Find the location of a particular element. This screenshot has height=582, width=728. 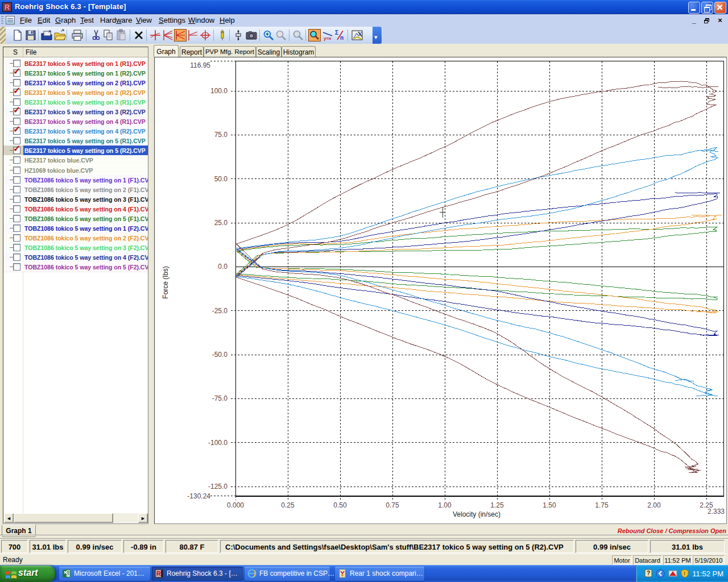

svg-text: 2.00 is located at coordinates (654, 505).